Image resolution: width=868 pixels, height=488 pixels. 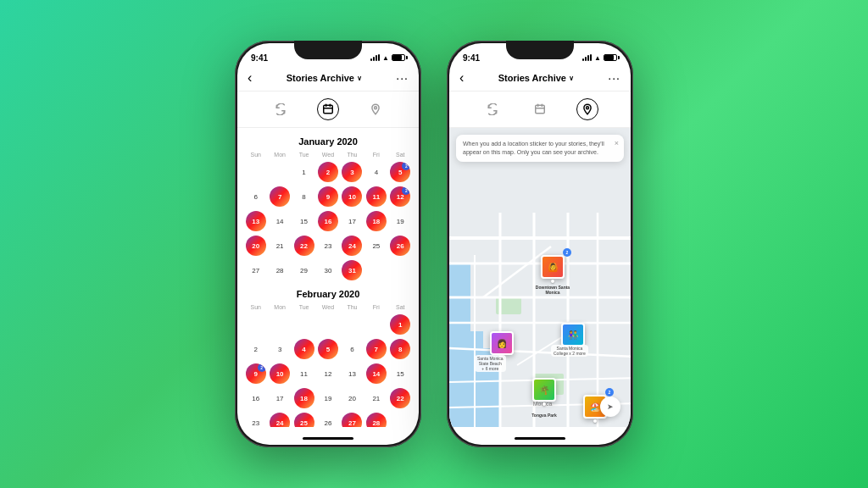 What do you see at coordinates (617, 144) in the screenshot?
I see `tooltip-close-button: ×` at bounding box center [617, 144].